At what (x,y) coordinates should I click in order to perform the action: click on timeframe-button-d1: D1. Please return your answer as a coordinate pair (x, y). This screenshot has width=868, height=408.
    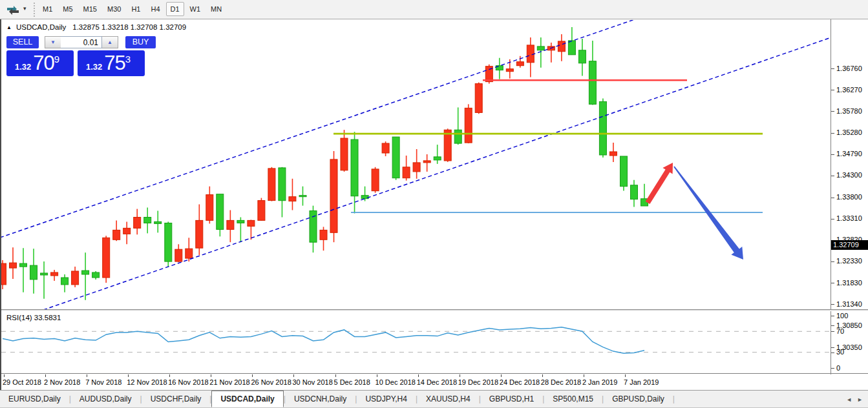
    Looking at the image, I should click on (175, 9).